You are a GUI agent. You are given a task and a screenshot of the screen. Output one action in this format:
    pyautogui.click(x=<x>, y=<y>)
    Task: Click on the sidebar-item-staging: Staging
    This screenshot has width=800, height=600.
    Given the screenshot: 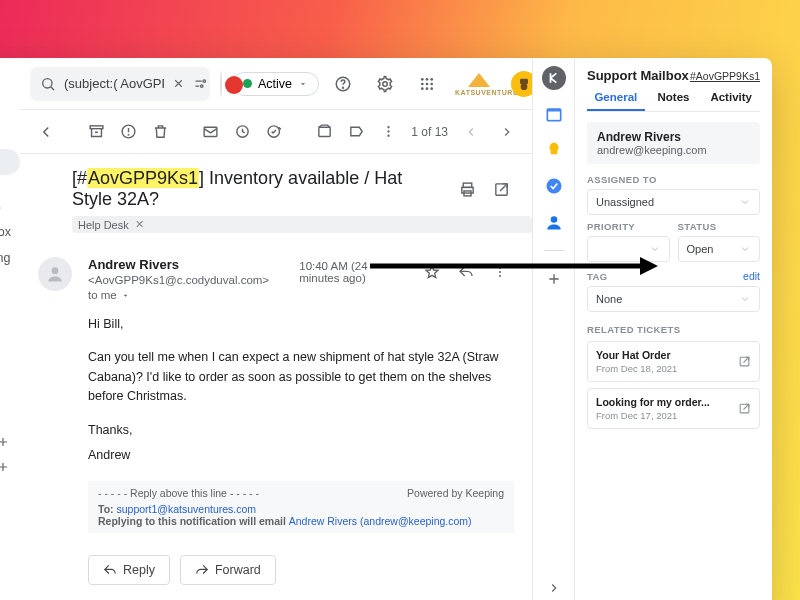 What is the action you would take?
    pyautogui.click(x=10, y=258)
    